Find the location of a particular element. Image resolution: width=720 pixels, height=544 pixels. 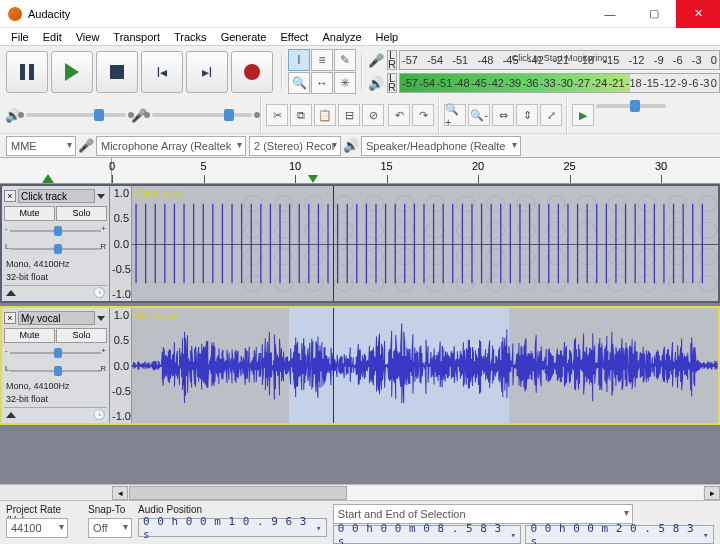

menu-view: View is located at coordinates (88, 37).